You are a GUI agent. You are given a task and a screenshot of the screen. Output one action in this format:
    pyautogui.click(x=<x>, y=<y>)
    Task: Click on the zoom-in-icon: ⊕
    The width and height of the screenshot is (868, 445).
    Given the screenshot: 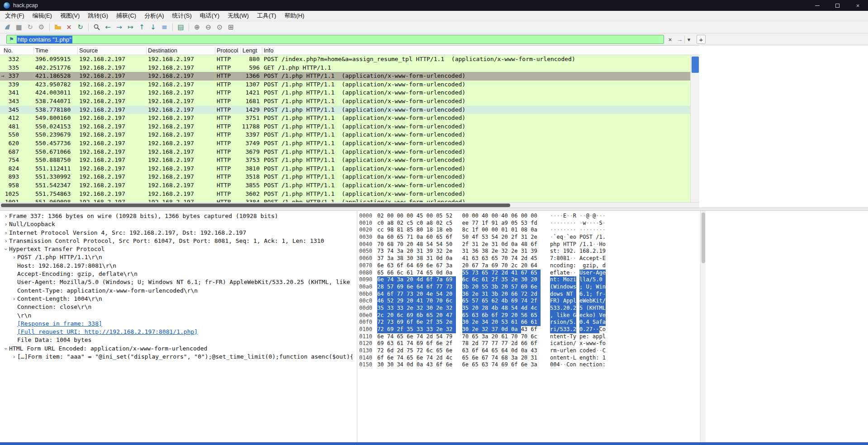 What is the action you would take?
    pyautogui.click(x=197, y=27)
    